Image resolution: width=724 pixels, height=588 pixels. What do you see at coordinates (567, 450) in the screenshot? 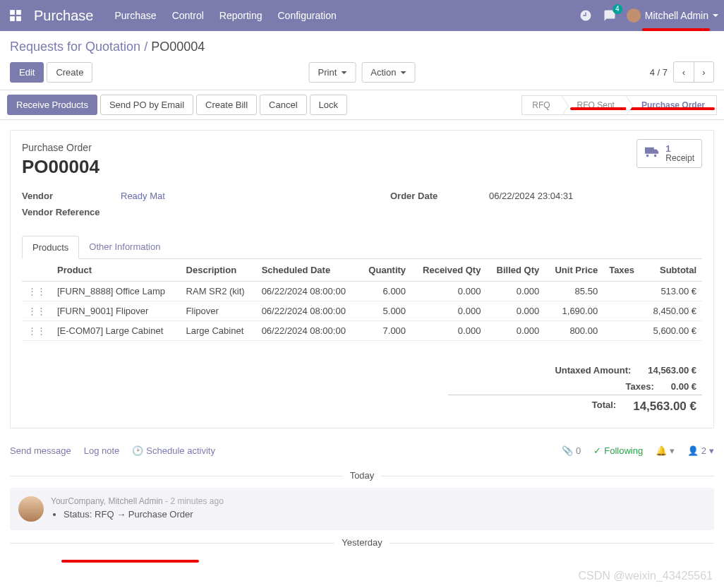
I see `paperclip-icon: 📎` at bounding box center [567, 450].